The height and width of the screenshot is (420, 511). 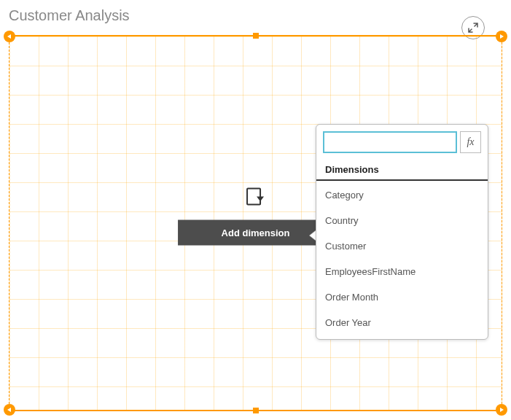 I want to click on dimension-item: Country, so click(x=402, y=220).